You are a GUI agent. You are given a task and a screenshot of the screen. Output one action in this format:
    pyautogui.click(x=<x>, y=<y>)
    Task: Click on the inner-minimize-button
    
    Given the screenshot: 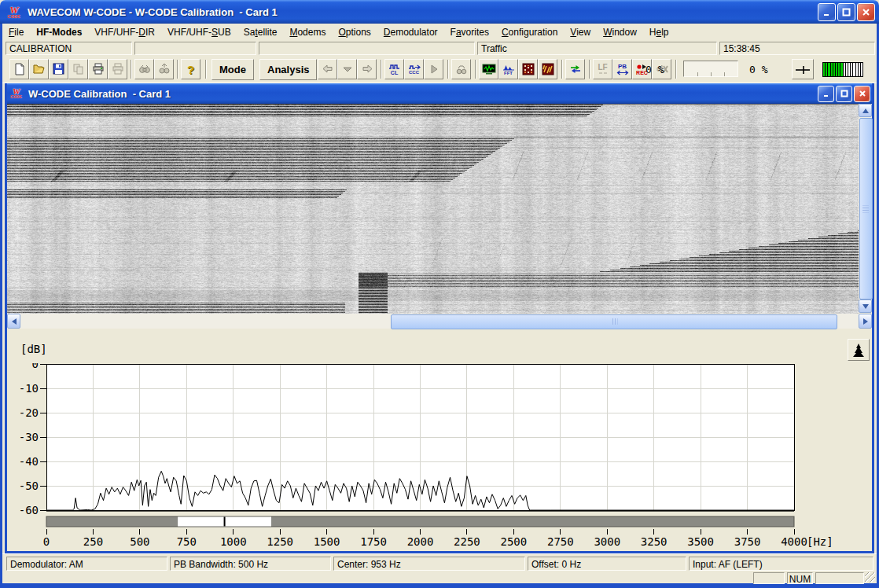 What is the action you would take?
    pyautogui.click(x=826, y=94)
    